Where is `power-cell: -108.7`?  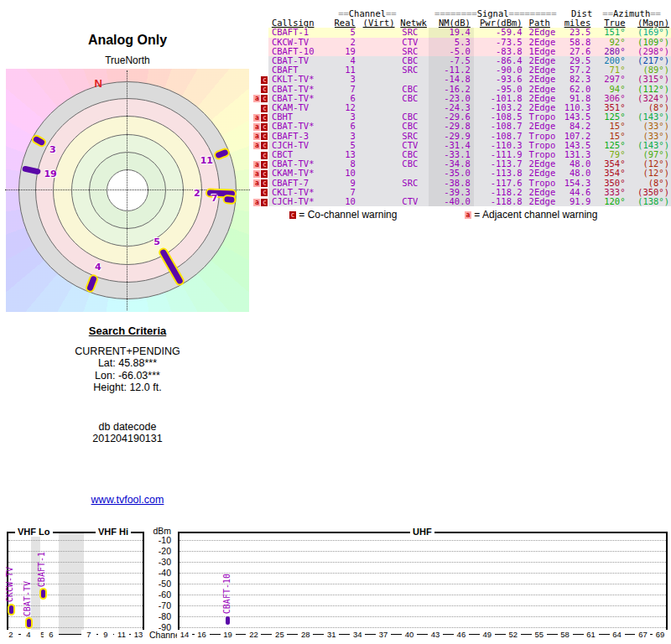 power-cell: -108.7 is located at coordinates (499, 136).